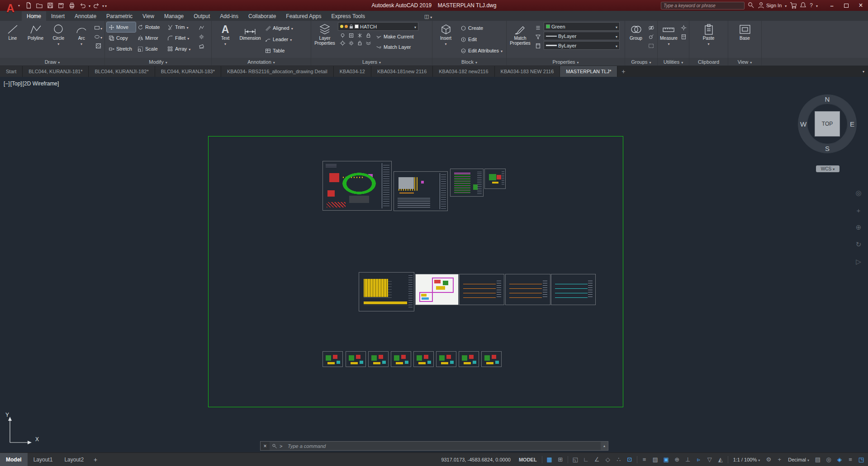 This screenshot has width=868, height=466. Describe the element at coordinates (11, 71) in the screenshot. I see `doc-tab-start: Start` at that location.